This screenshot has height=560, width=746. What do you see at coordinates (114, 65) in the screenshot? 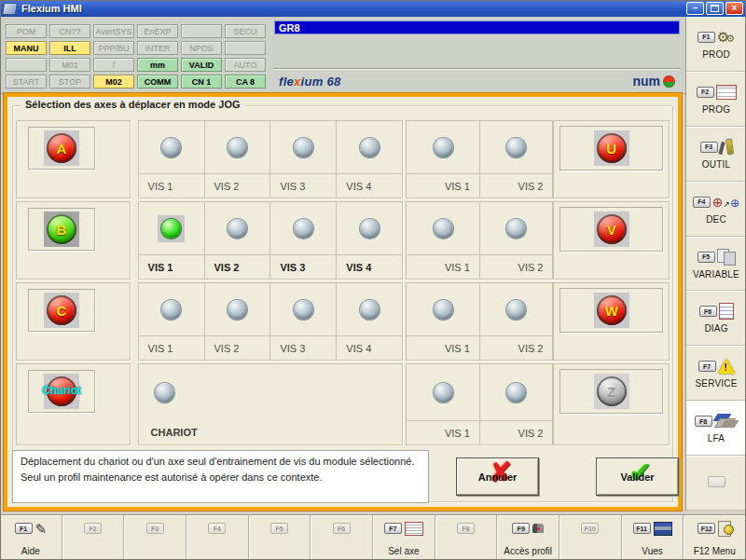
I see `status-slash: /` at bounding box center [114, 65].